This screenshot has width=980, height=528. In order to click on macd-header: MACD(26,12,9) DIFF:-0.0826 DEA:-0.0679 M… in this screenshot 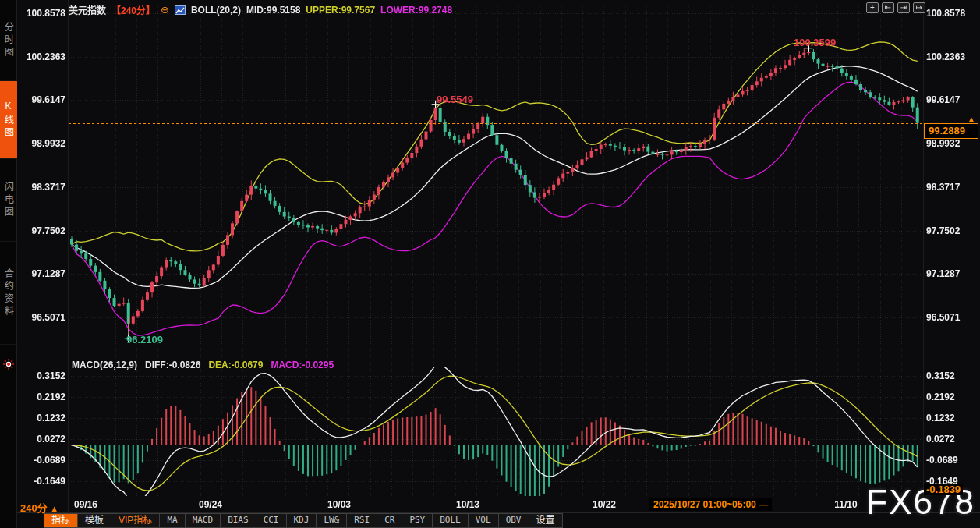, I will do `click(203, 365)`.